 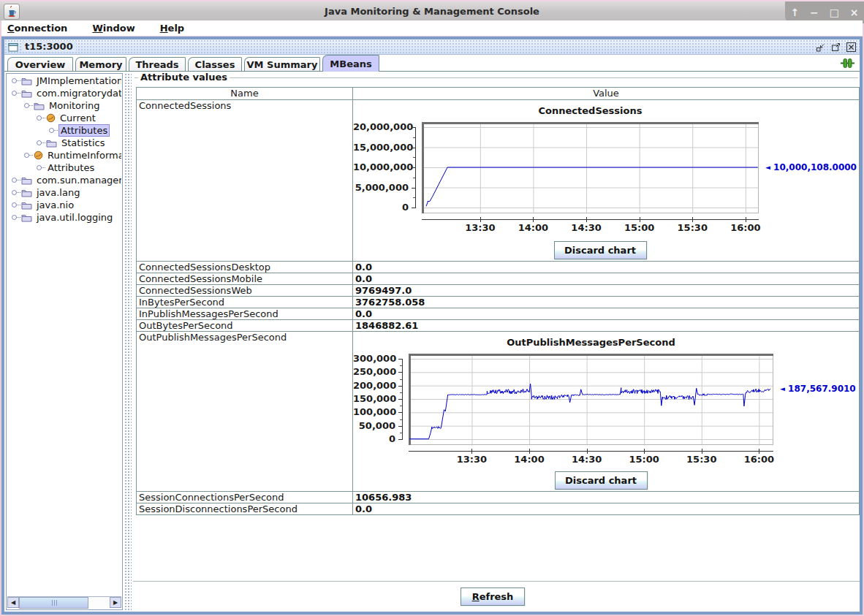 I want to click on tree-node-label: java.lang, so click(x=58, y=193).